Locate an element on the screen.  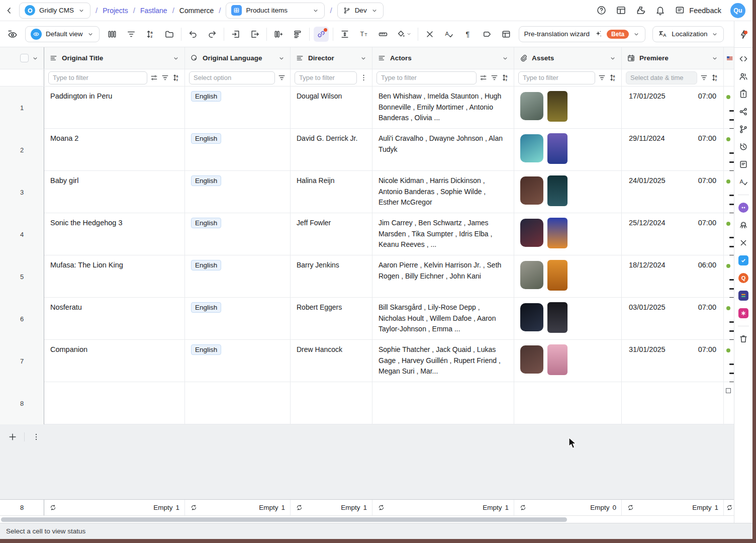
row-height-button is located at coordinates (345, 34).